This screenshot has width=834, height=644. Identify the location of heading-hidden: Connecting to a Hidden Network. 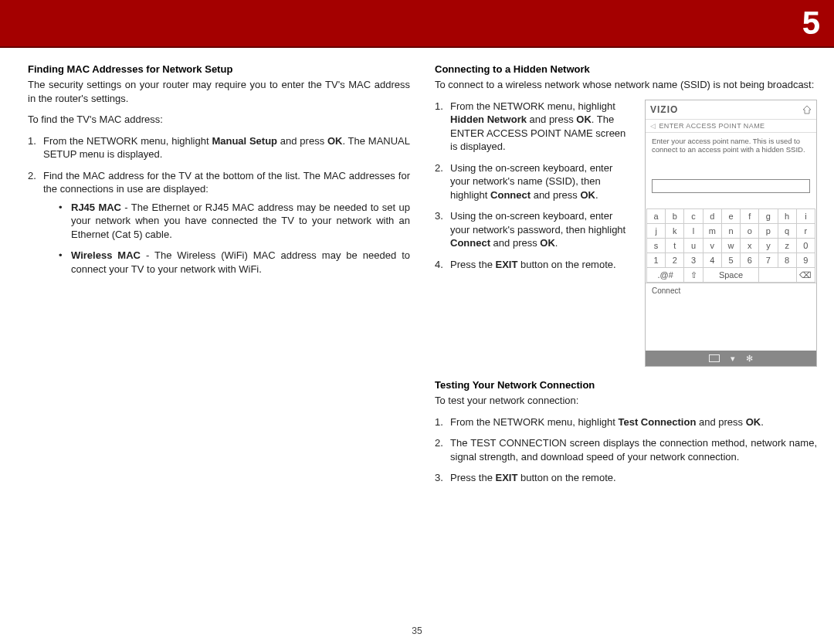
(626, 69).